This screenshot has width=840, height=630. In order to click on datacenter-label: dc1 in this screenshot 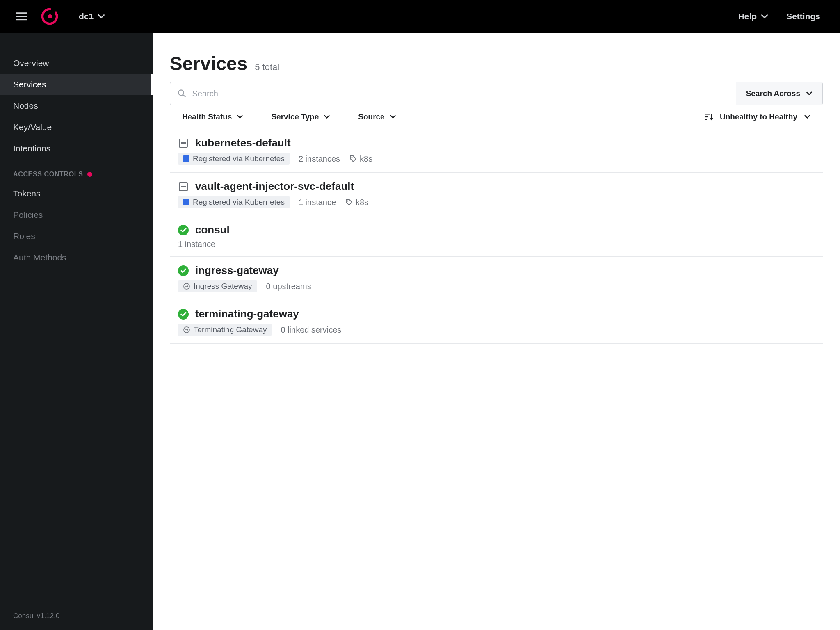, I will do `click(86, 16)`.